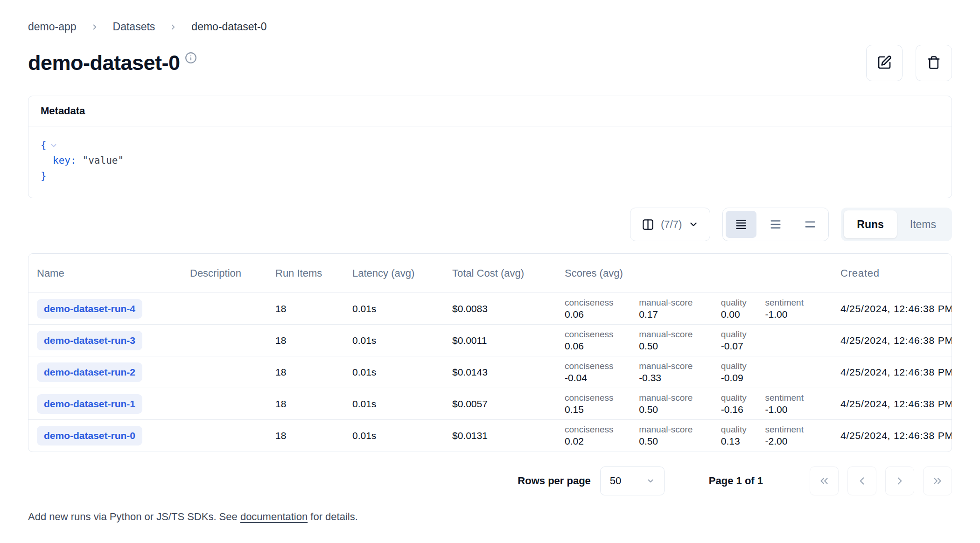 The image size is (980, 543). Describe the element at coordinates (892, 309) in the screenshot. I see `run-created-cell: 4/25/2024, 12:46:38 PM` at that location.